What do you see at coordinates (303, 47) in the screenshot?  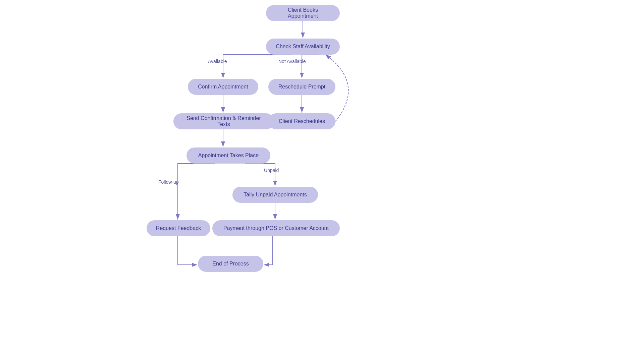 I see `check-staff-node: Check Staff Availability` at bounding box center [303, 47].